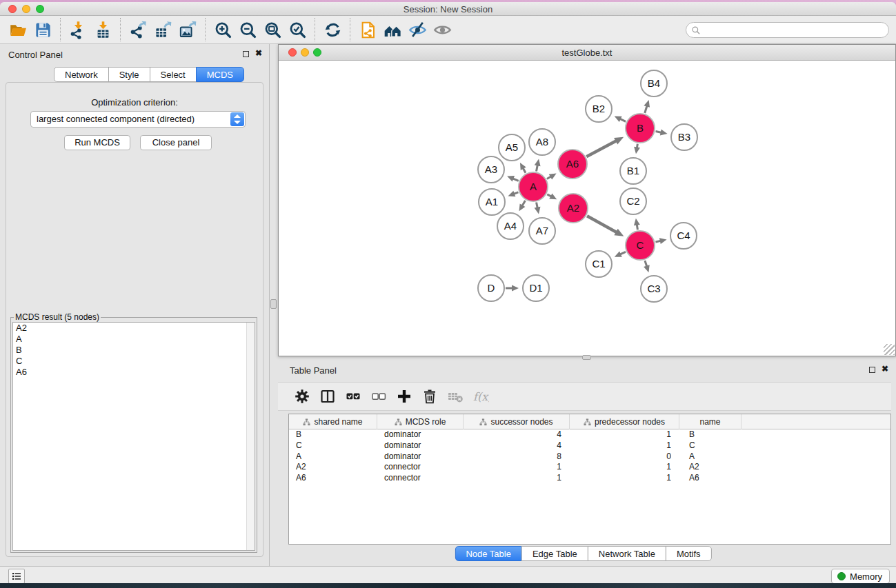  Describe the element at coordinates (637, 225) in the screenshot. I see `graph-edge-C-C2` at that location.